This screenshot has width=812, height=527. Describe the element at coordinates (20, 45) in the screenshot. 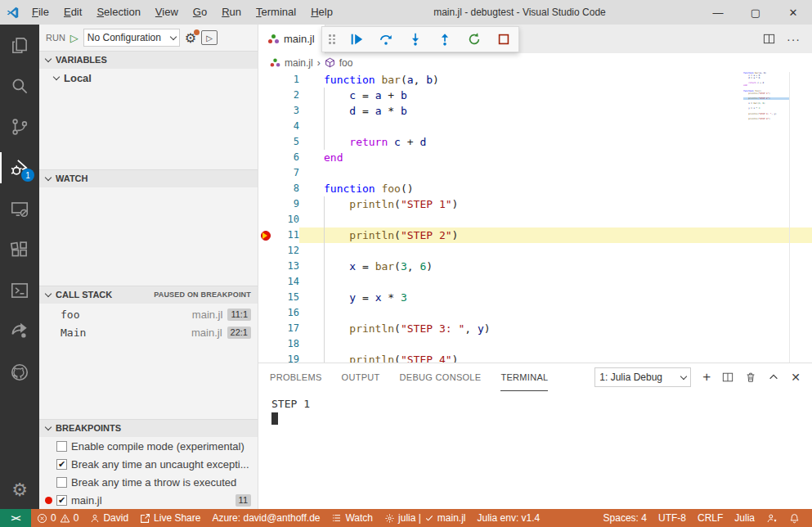

I see `activity-files-icon` at that location.